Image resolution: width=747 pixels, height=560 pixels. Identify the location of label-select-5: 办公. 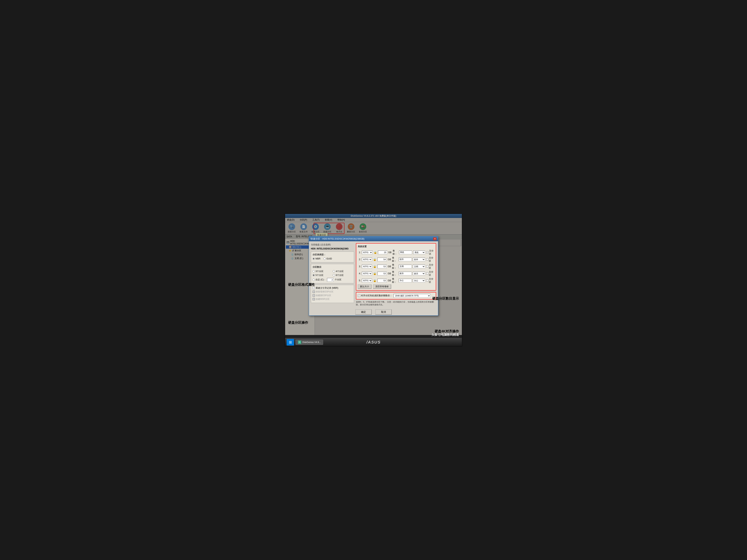
(419, 281).